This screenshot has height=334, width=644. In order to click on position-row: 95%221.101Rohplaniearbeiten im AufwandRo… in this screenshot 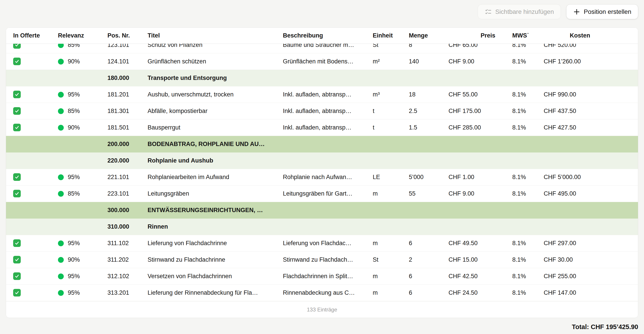, I will do `click(322, 177)`.